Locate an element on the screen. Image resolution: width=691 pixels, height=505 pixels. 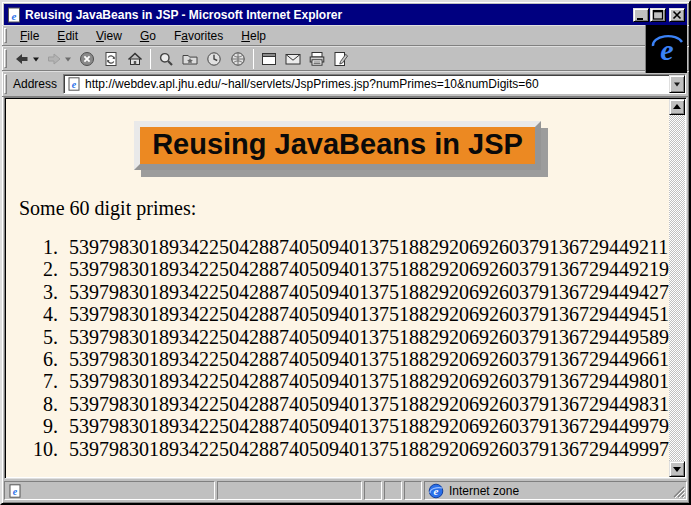
menu-bar: FileEditViewGoFavoritesHelp is located at coordinates (346, 36).